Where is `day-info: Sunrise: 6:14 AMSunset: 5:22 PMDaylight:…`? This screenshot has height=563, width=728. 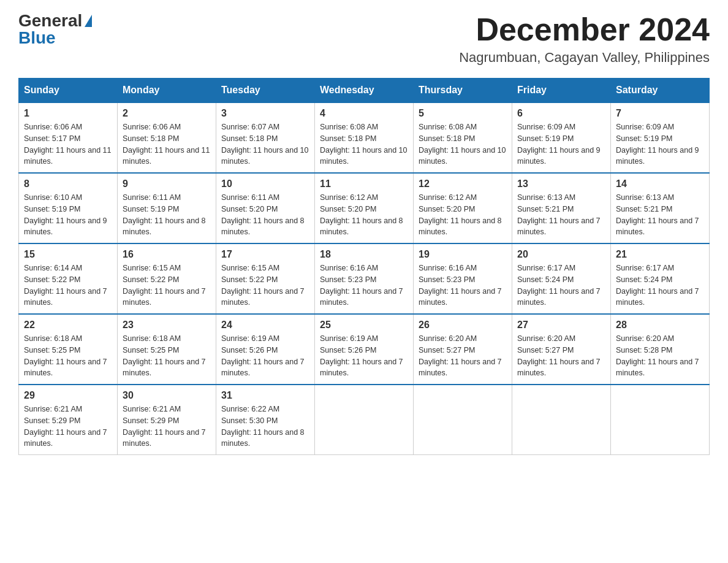
day-info: Sunrise: 6:14 AMSunset: 5:22 PMDaylight:… is located at coordinates (66, 285).